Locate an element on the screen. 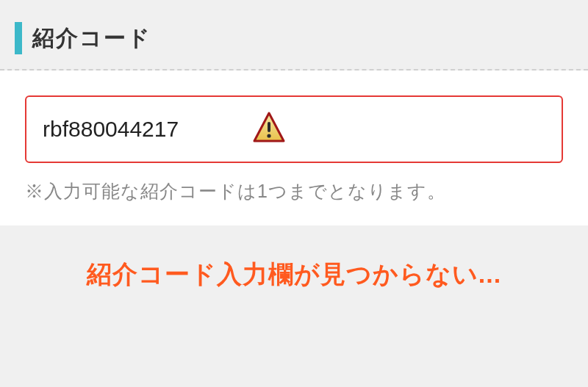 The height and width of the screenshot is (387, 588). help-text: ※入力可能な紹介コードは1つまでとなります。 is located at coordinates (294, 191).